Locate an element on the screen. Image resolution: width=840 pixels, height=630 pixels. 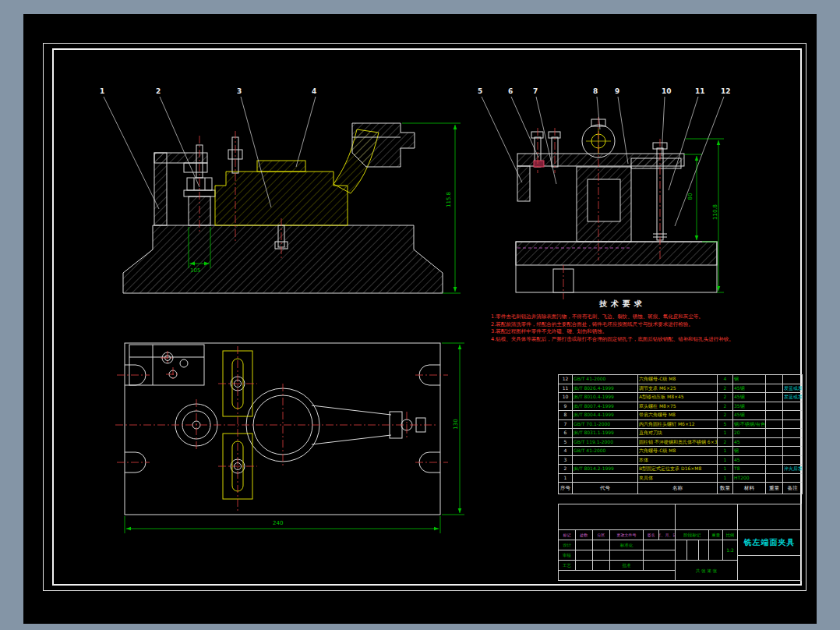
scale-label: 比例 is located at coordinates (730, 535).